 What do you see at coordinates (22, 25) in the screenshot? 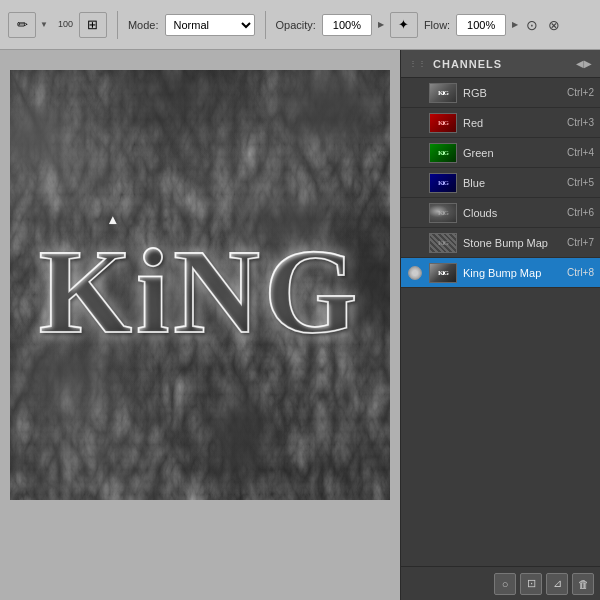
I see `brush-tool-button: ✏` at bounding box center [22, 25].